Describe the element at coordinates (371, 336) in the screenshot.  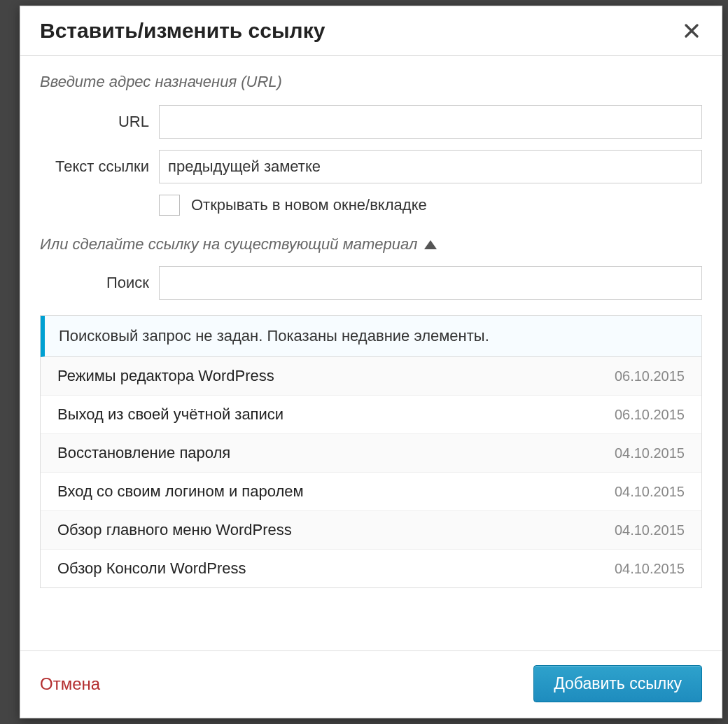
I see `results-hint: Поисковый запрос не задан. Показаны неда…` at that location.